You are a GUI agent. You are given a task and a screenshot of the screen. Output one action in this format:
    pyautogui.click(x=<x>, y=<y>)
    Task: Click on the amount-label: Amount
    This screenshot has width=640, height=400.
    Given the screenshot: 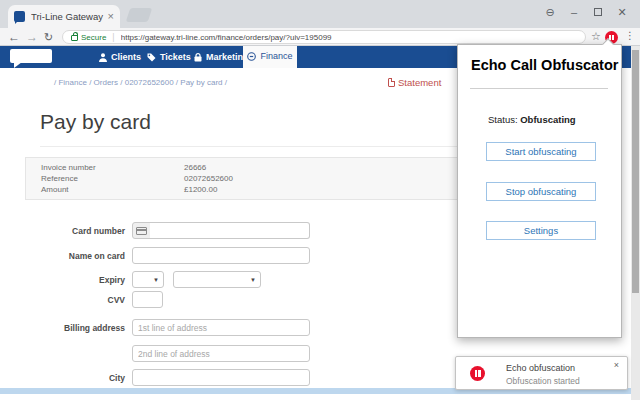 What is the action you would take?
    pyautogui.click(x=55, y=190)
    